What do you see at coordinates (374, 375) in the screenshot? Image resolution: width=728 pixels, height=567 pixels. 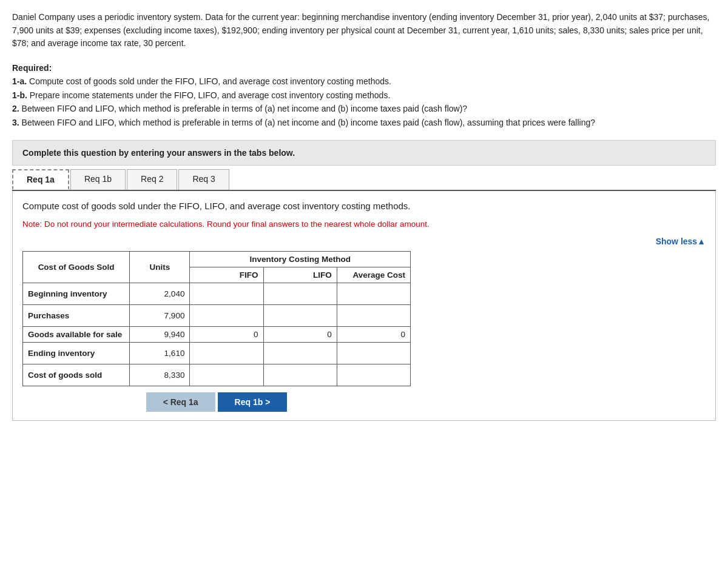 I see `row-avg-cogs` at bounding box center [374, 375].